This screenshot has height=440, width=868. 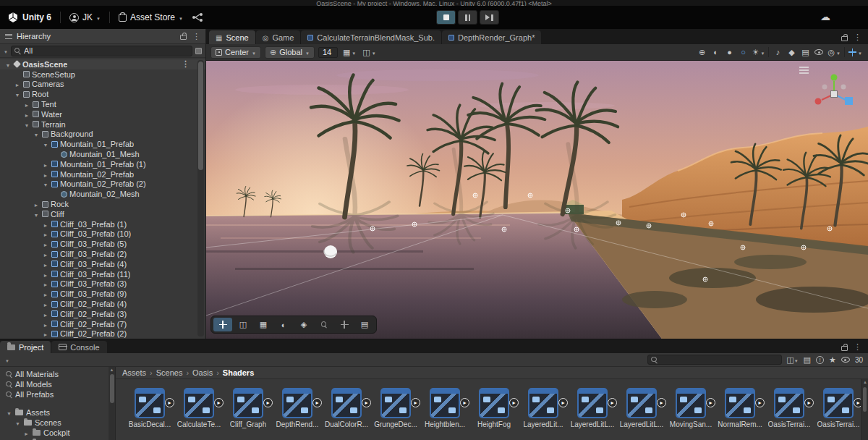 I want to click on hierarchy-item: Cliff_03_Prefab (1), so click(x=103, y=224).